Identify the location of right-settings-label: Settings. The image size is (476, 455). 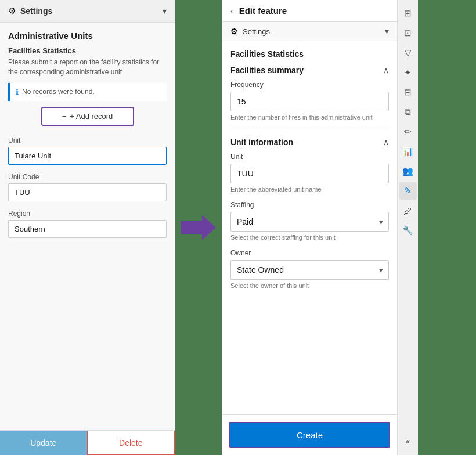
(257, 31).